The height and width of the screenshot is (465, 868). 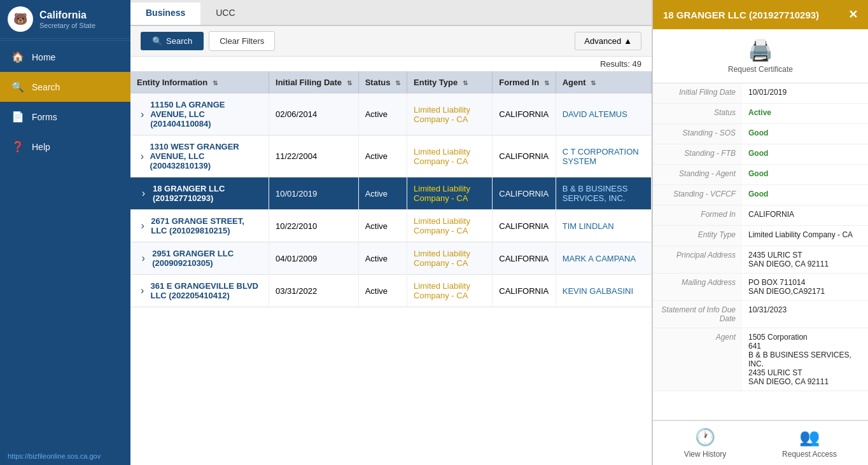 I want to click on sidebar-item-forms: 📄 Forms, so click(x=65, y=117).